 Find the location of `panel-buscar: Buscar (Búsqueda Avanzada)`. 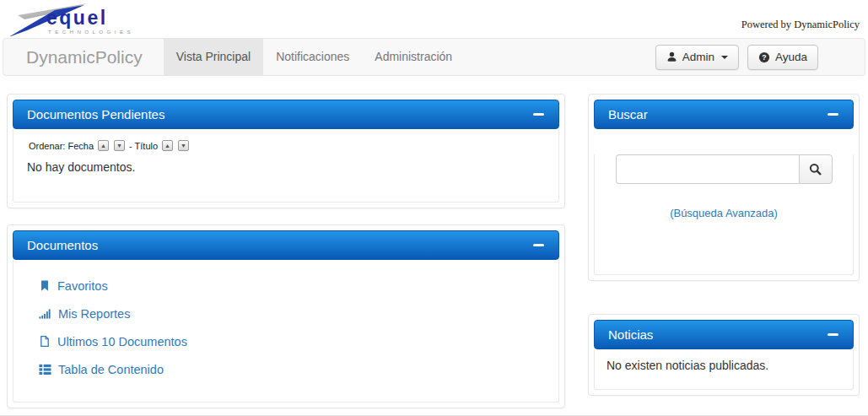

panel-buscar: Buscar (Búsqueda Avanzada) is located at coordinates (724, 187).